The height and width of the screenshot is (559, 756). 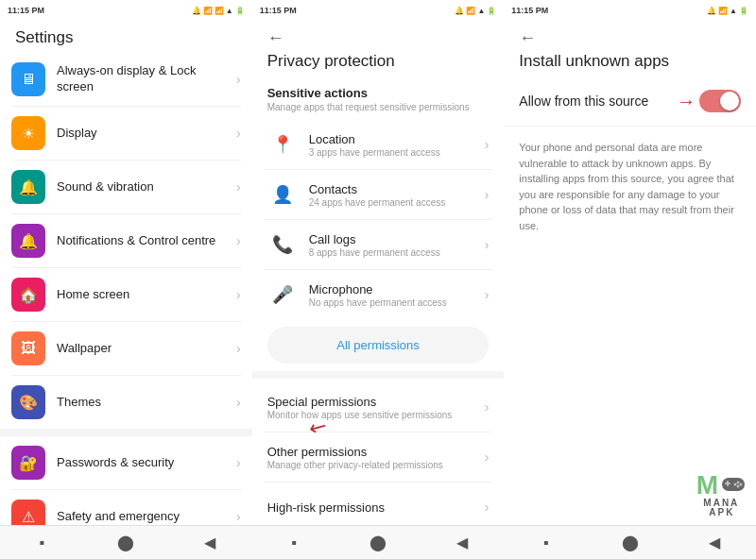 I want to click on nav-square-middle: ▪, so click(x=294, y=543).